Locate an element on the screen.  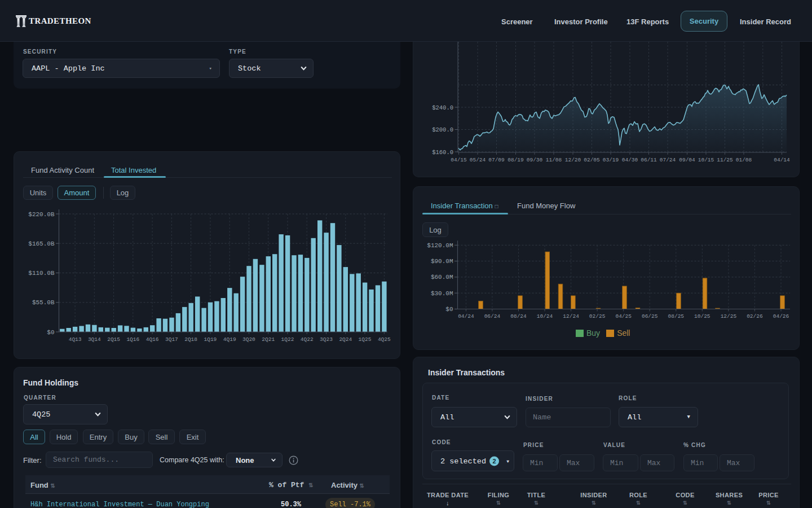
svg-text: 02/05 is located at coordinates (592, 160).